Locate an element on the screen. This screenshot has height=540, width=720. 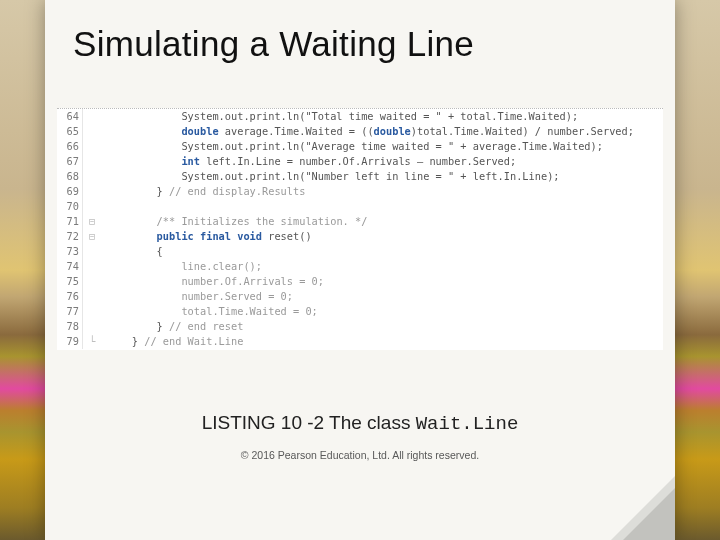
code-line: 78 } // end reset is located at coordinates (360, 326).